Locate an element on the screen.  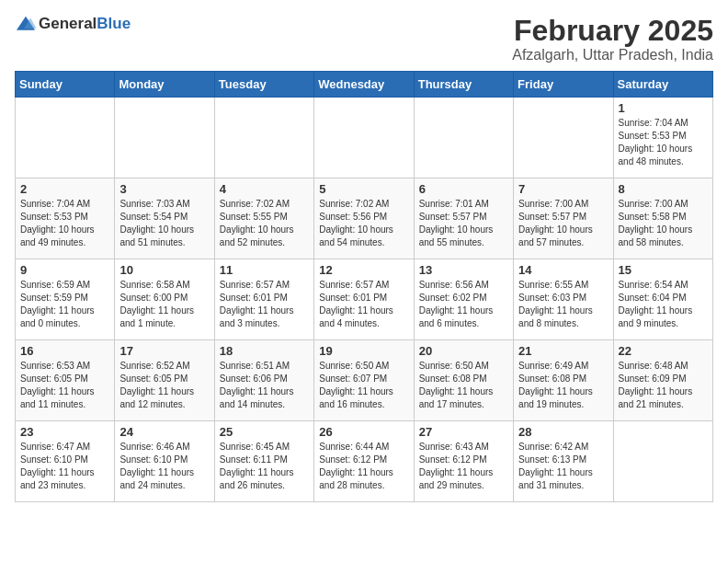
calendar-header-sunday: Sunday is located at coordinates (65, 85).